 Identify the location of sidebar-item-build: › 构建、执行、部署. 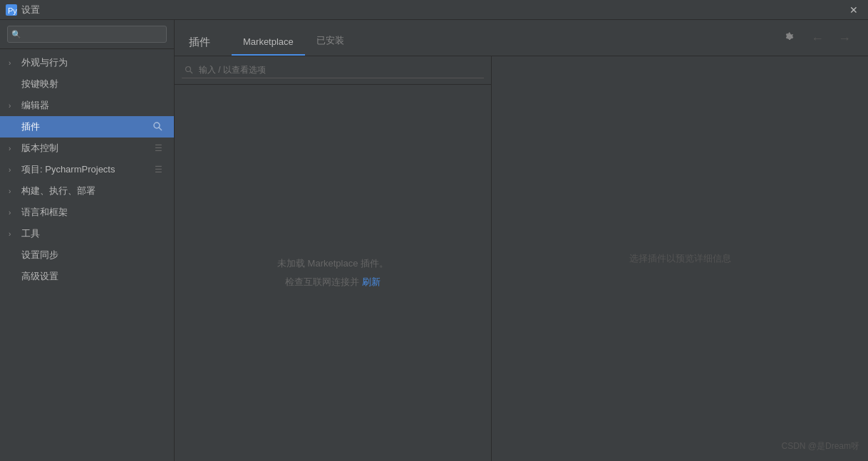
(87, 191).